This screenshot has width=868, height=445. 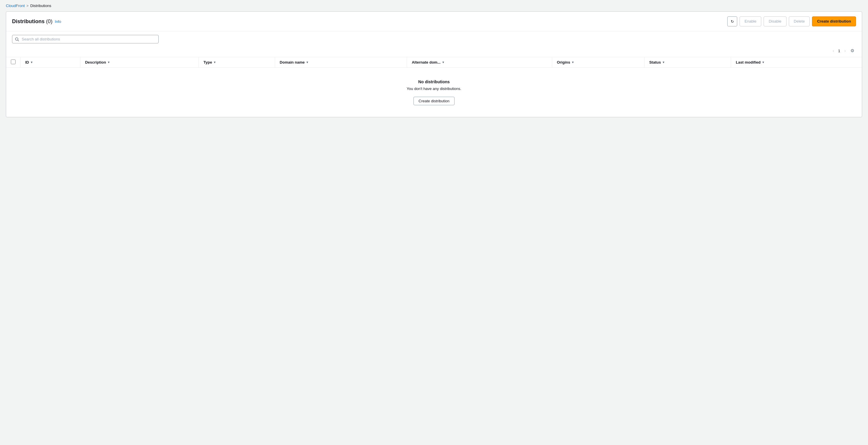 I want to click on col-type: Type ▼, so click(x=237, y=63).